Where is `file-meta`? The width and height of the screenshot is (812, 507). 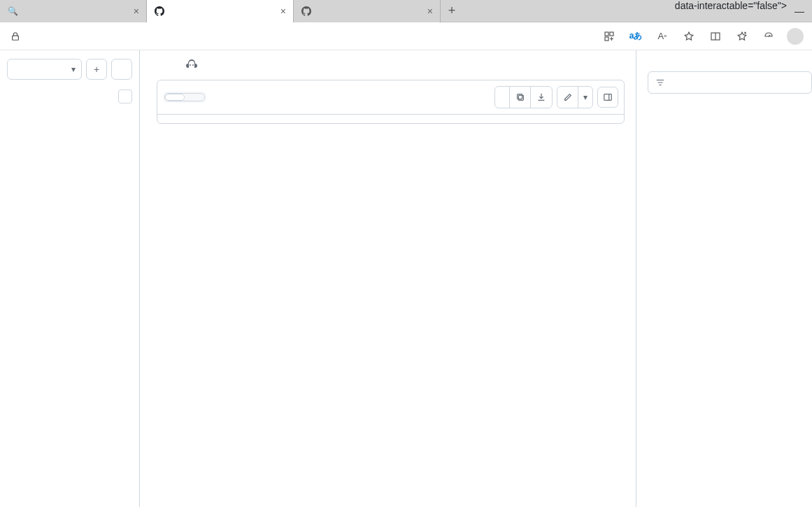 file-meta is located at coordinates (390, 65).